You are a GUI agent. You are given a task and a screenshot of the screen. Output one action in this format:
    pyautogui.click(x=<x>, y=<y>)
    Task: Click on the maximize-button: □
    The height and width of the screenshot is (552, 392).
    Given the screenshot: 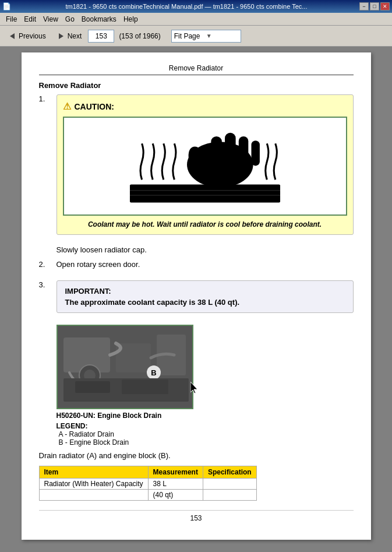 What is the action you would take?
    pyautogui.click(x=375, y=6)
    